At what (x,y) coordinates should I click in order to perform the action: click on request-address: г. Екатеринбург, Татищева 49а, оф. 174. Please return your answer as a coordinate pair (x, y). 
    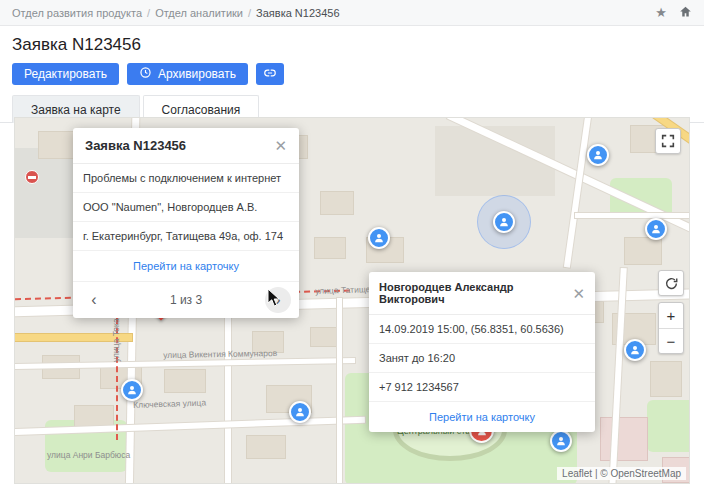
    Looking at the image, I should click on (186, 236).